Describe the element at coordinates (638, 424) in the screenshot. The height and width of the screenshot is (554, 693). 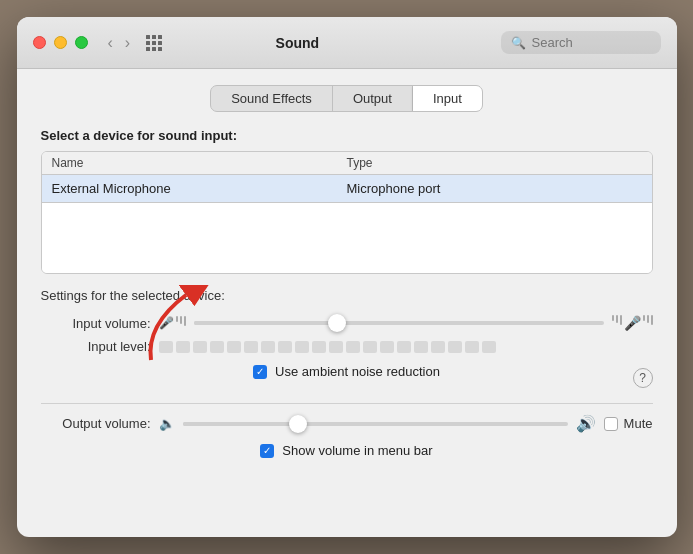
I see `mute-label: Mute` at that location.